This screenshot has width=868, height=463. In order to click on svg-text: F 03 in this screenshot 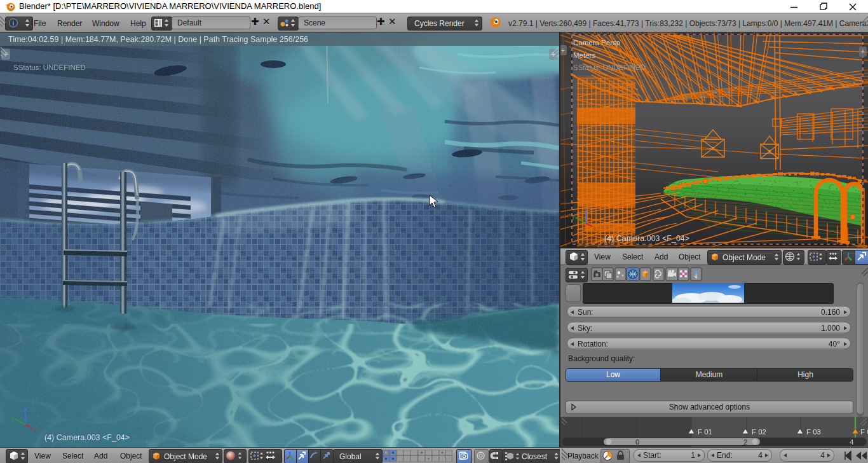, I will do `click(813, 432)`.